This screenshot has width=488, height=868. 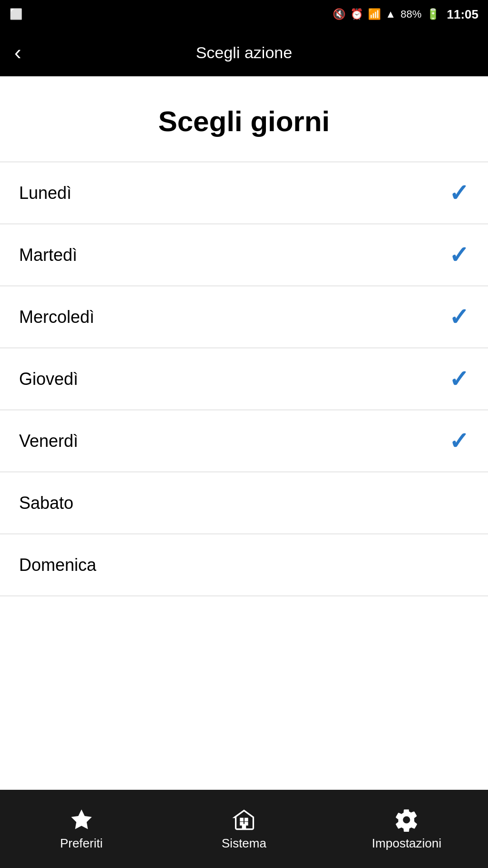 I want to click on day-check-1: ✓, so click(x=459, y=255).